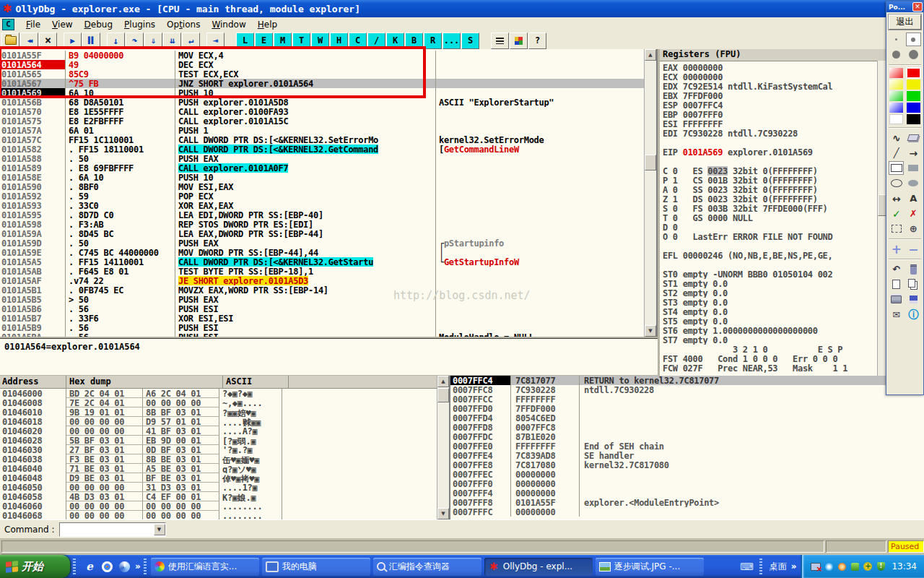 This screenshot has width=924, height=578. Describe the element at coordinates (897, 299) in the screenshot. I see `print-button` at that location.